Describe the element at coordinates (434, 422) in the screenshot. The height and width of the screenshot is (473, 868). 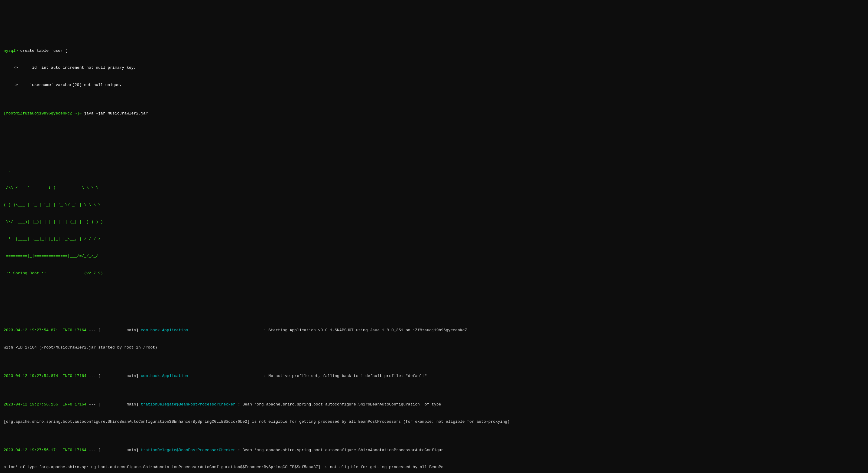
I see `log-line-3b: [org.apache.shiro.spring.boot.autoconfig…` at that location.